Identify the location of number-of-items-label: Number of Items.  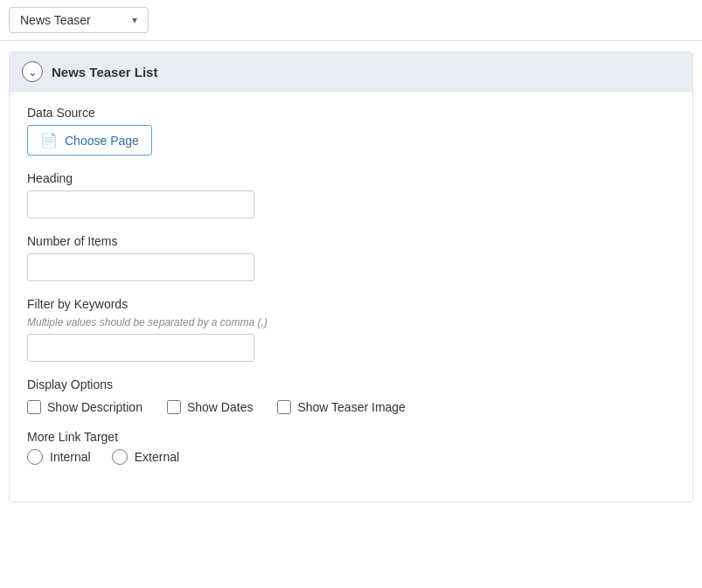
(351, 241).